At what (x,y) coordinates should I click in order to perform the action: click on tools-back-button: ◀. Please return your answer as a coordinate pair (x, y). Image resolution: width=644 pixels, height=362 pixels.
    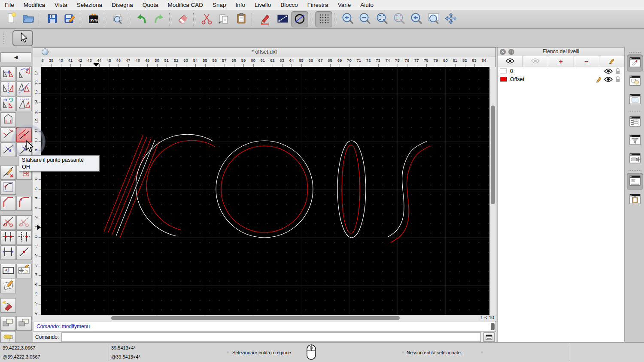
    Looking at the image, I should click on (16, 57).